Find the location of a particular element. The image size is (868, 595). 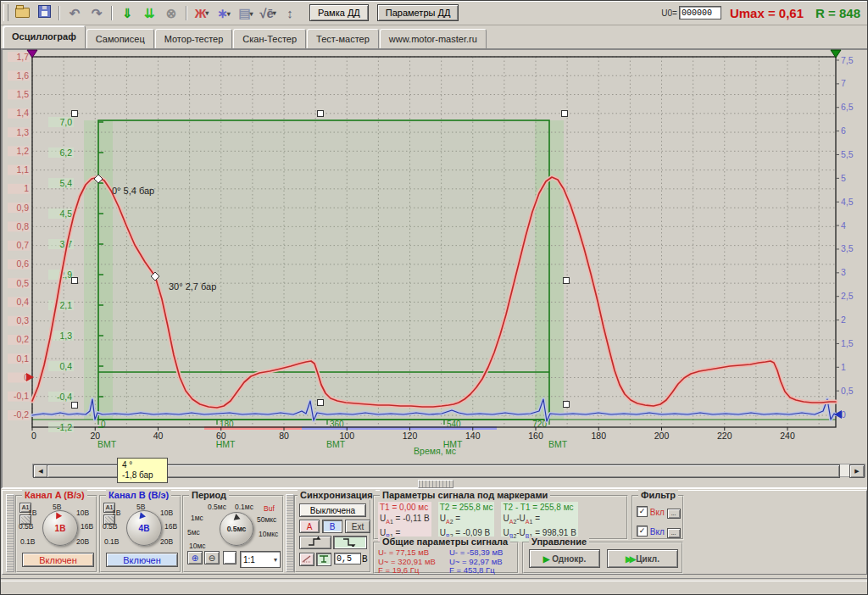

edge-rising-button is located at coordinates (315, 542).